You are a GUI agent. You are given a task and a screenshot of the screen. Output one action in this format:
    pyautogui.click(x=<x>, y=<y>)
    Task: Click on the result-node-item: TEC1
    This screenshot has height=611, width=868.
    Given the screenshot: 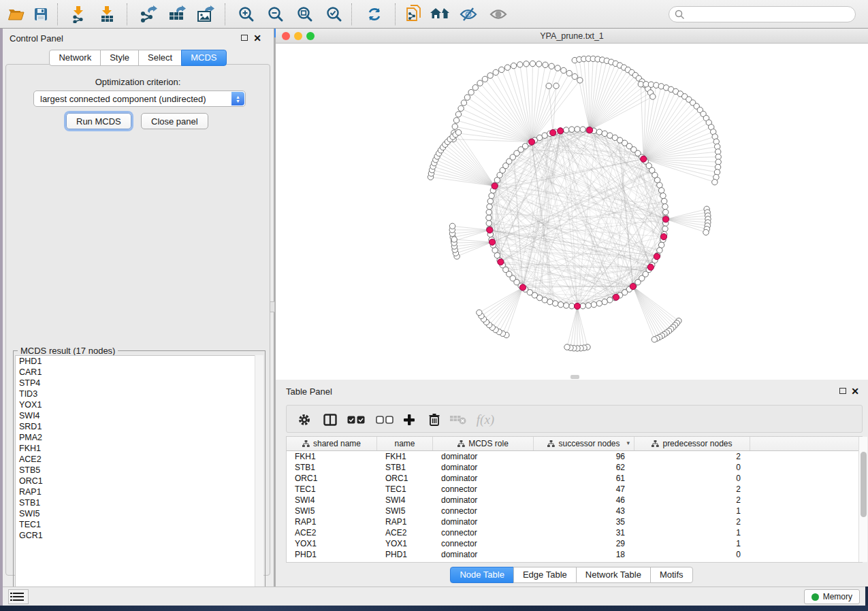 What is the action you would take?
    pyautogui.click(x=139, y=525)
    